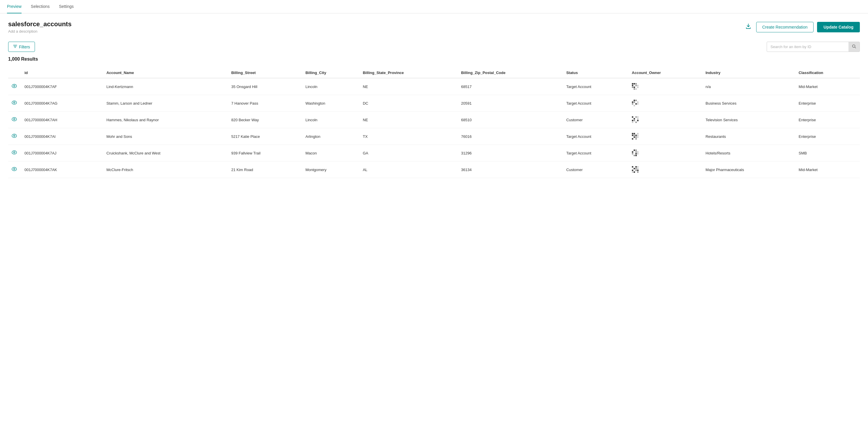 This screenshot has height=422, width=868. Describe the element at coordinates (331, 136) in the screenshot. I see `row-billing-city: Arlington` at that location.